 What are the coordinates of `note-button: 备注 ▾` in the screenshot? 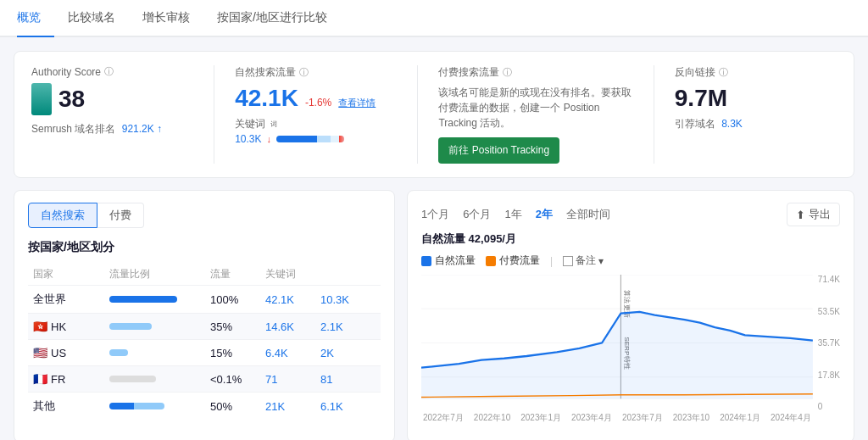 It's located at (583, 261).